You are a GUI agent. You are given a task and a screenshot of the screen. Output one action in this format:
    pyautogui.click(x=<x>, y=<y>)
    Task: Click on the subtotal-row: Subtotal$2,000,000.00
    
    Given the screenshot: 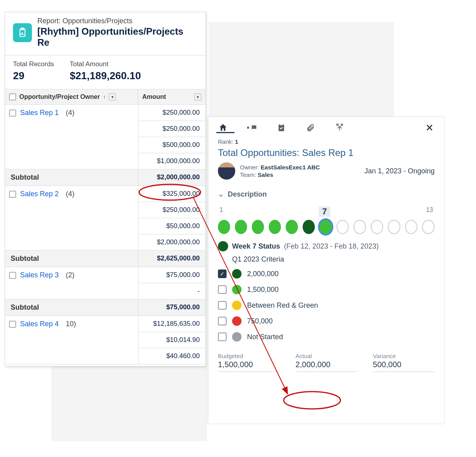 What is the action you would take?
    pyautogui.click(x=105, y=178)
    